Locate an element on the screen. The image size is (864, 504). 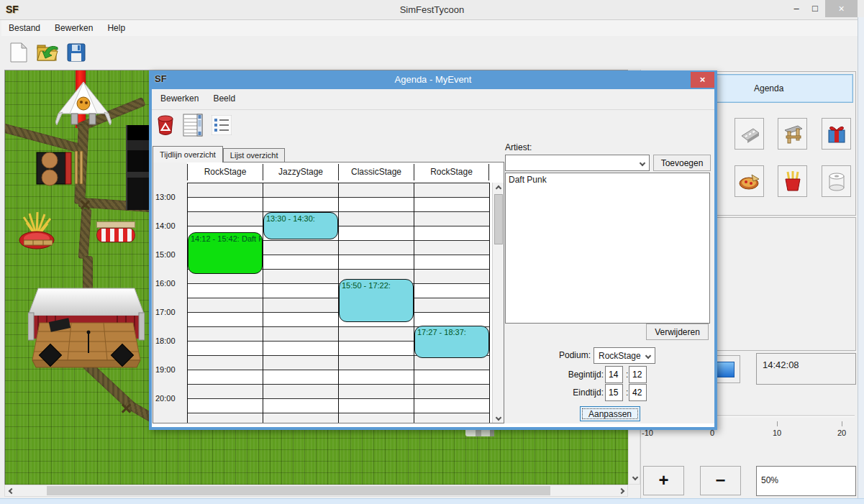
begin-minute-input is located at coordinates (637, 375).